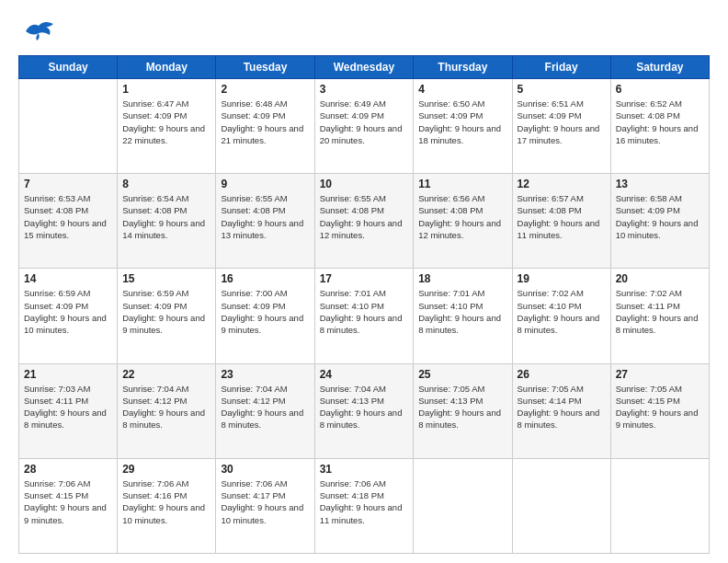 This screenshot has height=563, width=728. I want to click on col-tuesday: Tuesday, so click(265, 68).